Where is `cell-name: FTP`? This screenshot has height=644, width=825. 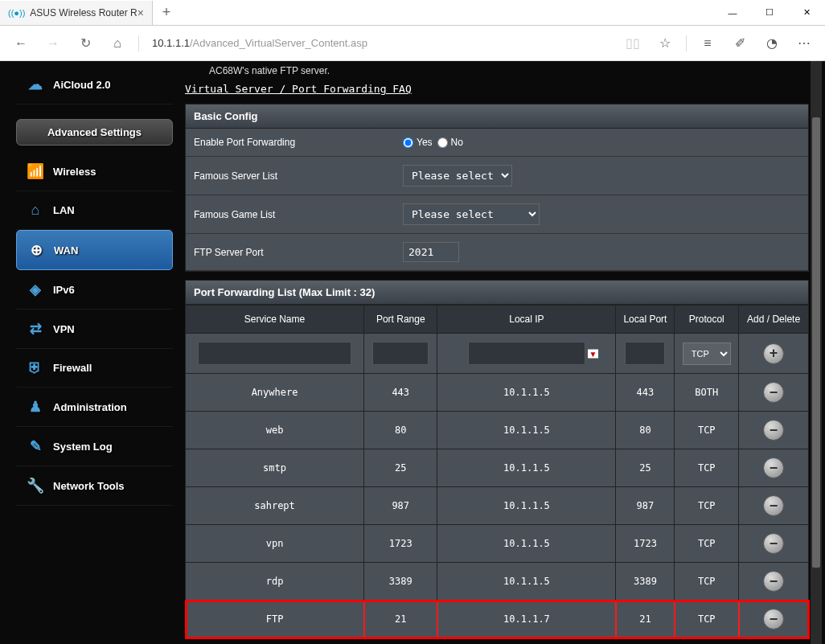
cell-name: FTP is located at coordinates (275, 619).